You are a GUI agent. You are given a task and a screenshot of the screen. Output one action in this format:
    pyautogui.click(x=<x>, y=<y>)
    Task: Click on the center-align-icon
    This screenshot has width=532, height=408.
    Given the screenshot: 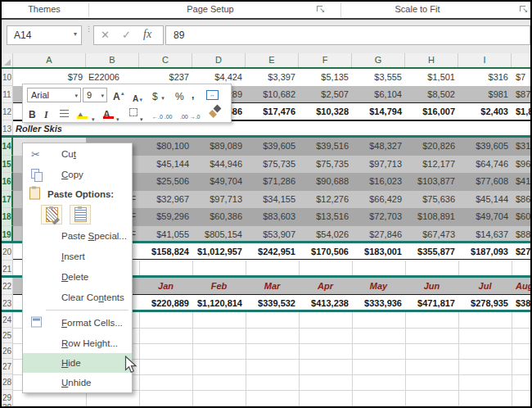 What is the action you would take?
    pyautogui.click(x=64, y=113)
    